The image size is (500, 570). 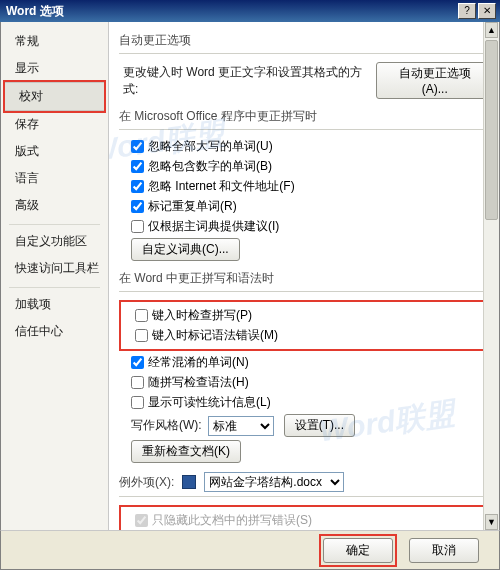 I want to click on label-spell-as-type: 键入时检查拼写(P), so click(x=202, y=316).